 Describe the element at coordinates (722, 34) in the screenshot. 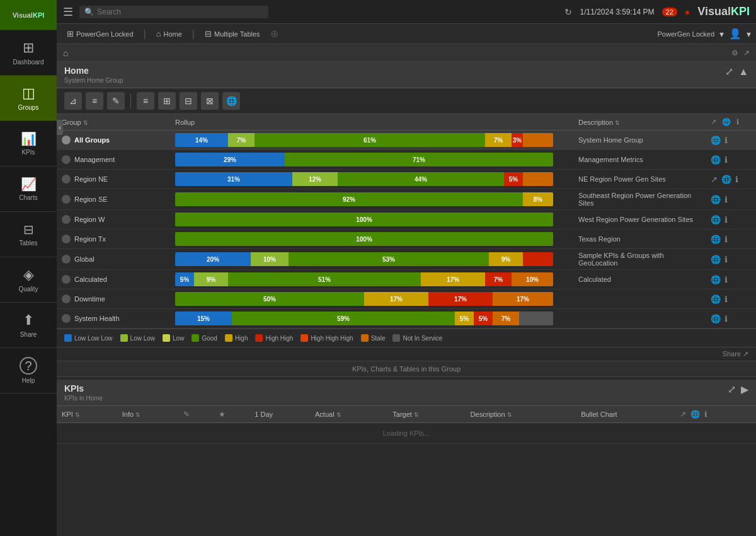

I see `powergen-dropdown-icon: ▾` at that location.